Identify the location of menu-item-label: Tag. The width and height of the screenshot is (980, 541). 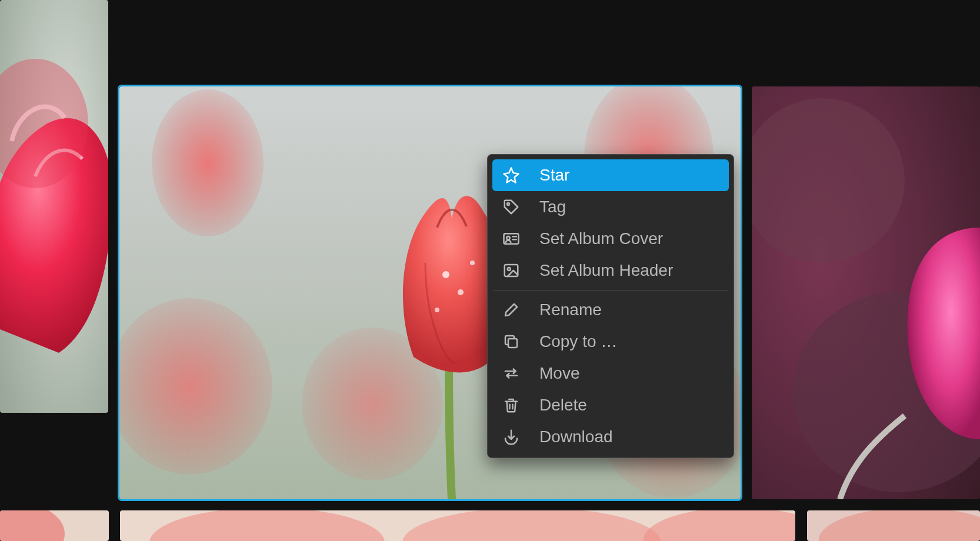
(553, 207).